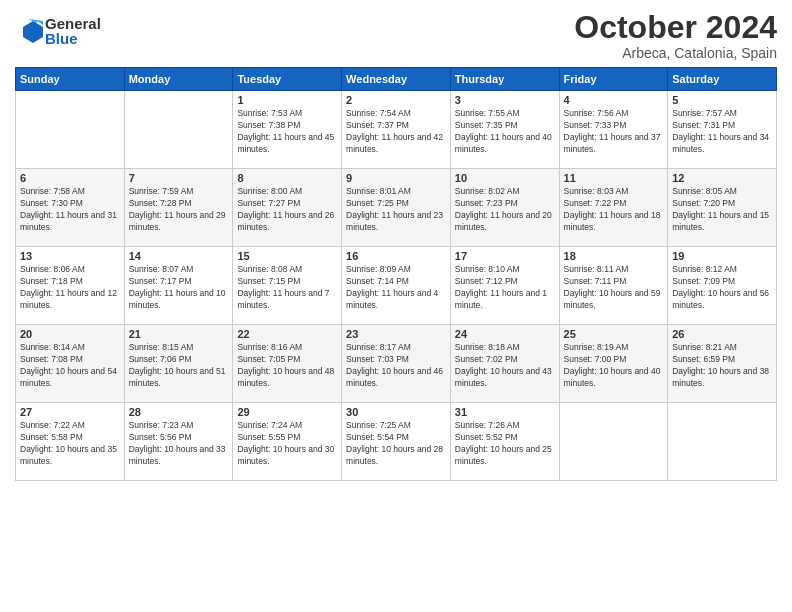 This screenshot has height=612, width=792. Describe the element at coordinates (70, 80) in the screenshot. I see `col-sunday: Sunday` at that location.